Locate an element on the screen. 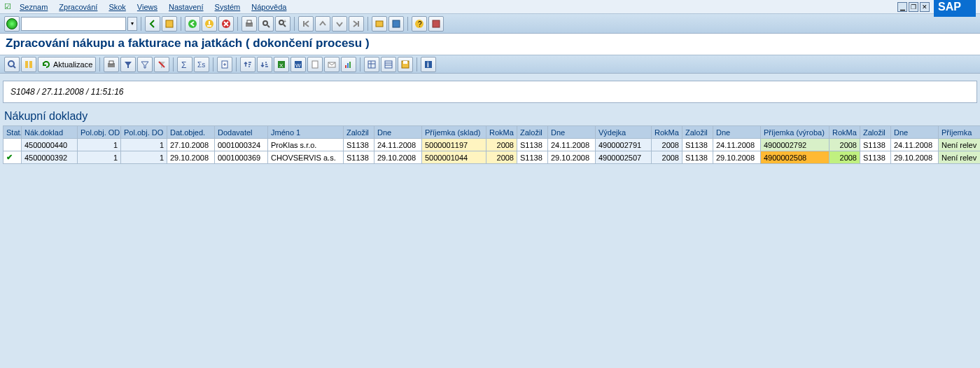 The image size is (980, 368). window-close-icon: ✕ is located at coordinates (925, 7).